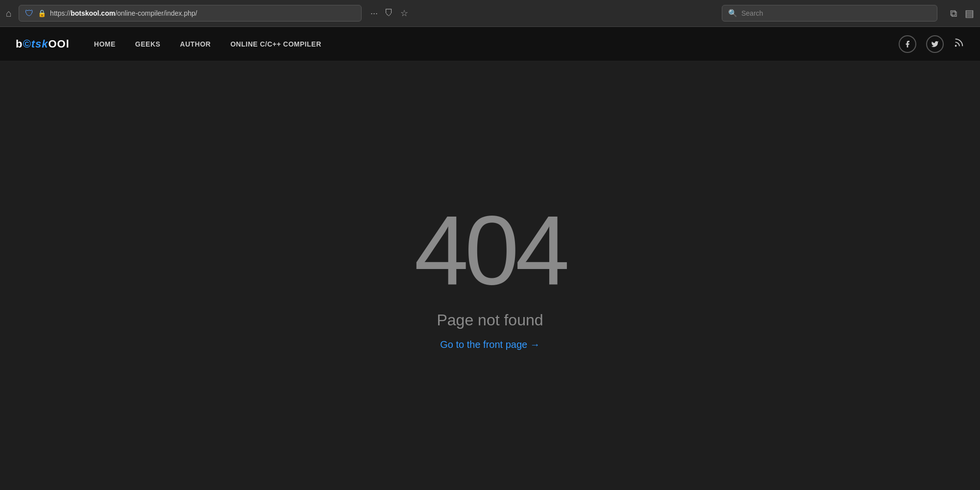  I want to click on front-page-link: Go to the front page →, so click(490, 345).